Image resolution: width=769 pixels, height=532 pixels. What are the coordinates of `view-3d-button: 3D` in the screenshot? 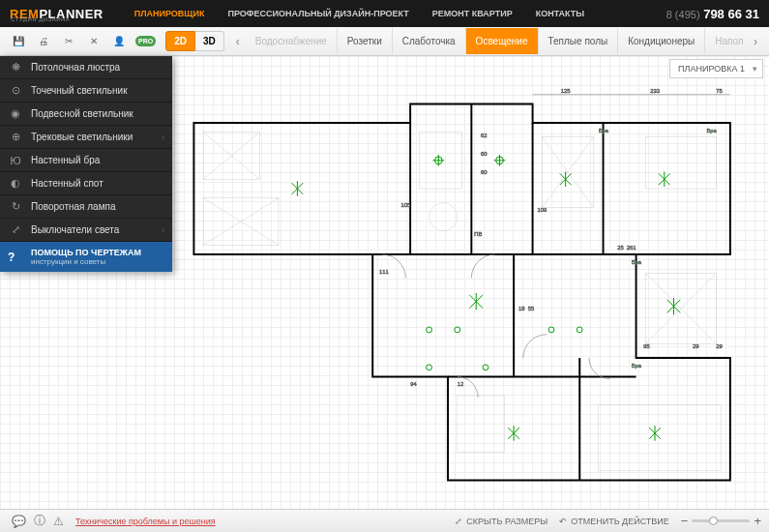 It's located at (210, 41).